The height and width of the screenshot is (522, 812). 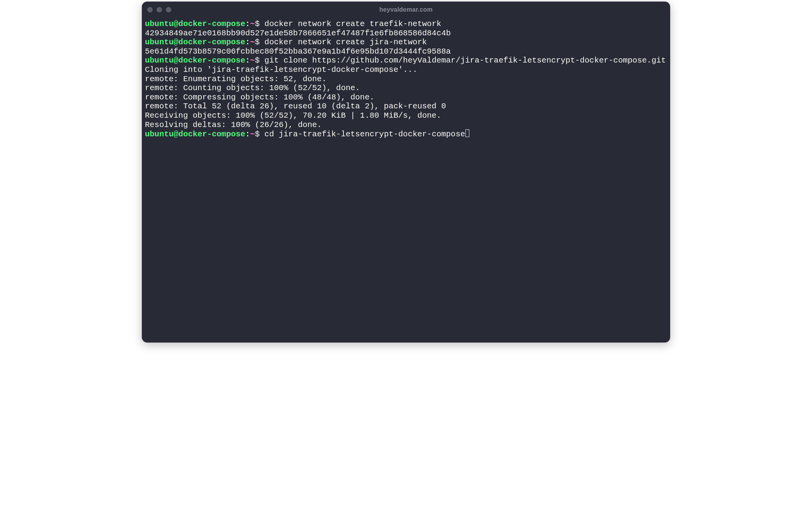 I want to click on close-icon, so click(x=150, y=10).